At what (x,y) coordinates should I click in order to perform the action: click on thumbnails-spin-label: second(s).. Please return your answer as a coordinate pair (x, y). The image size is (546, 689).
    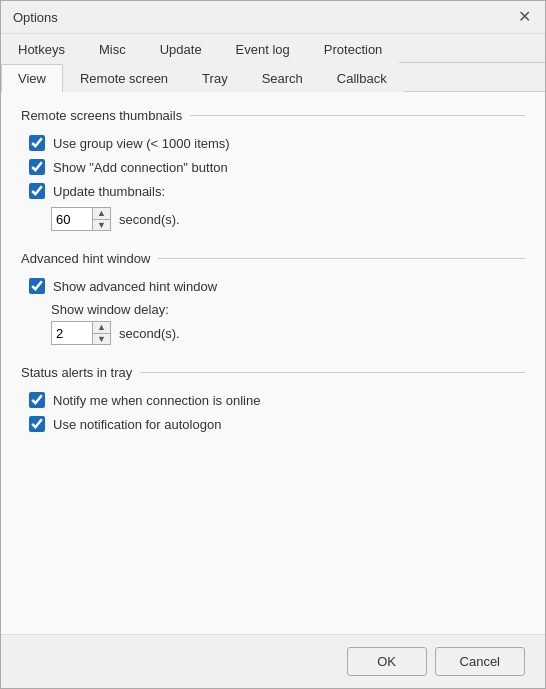
    Looking at the image, I should click on (150, 220).